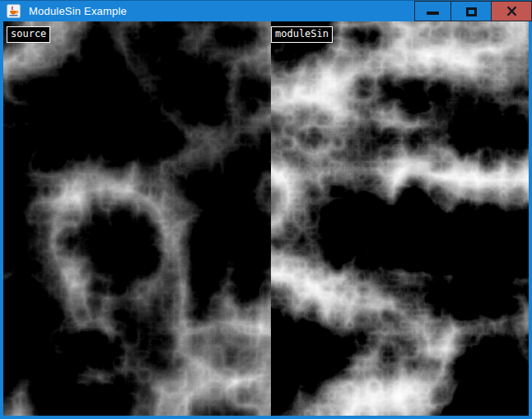 The image size is (532, 419). What do you see at coordinates (13, 12) in the screenshot?
I see `java-coffee-cup-icon` at bounding box center [13, 12].